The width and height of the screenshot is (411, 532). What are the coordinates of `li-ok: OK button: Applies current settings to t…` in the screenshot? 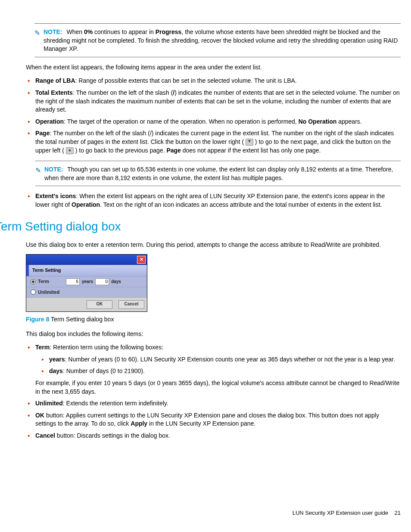 It's located at (218, 420).